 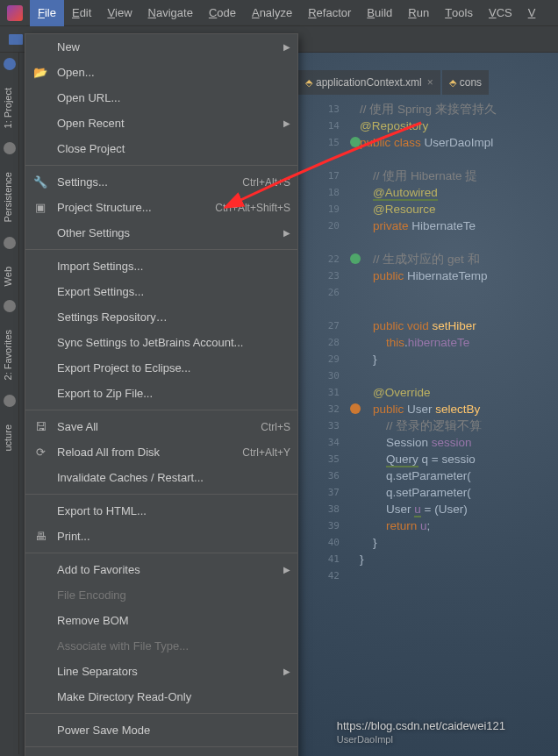 What do you see at coordinates (47, 13) in the screenshot?
I see `menu-file: File` at bounding box center [47, 13].